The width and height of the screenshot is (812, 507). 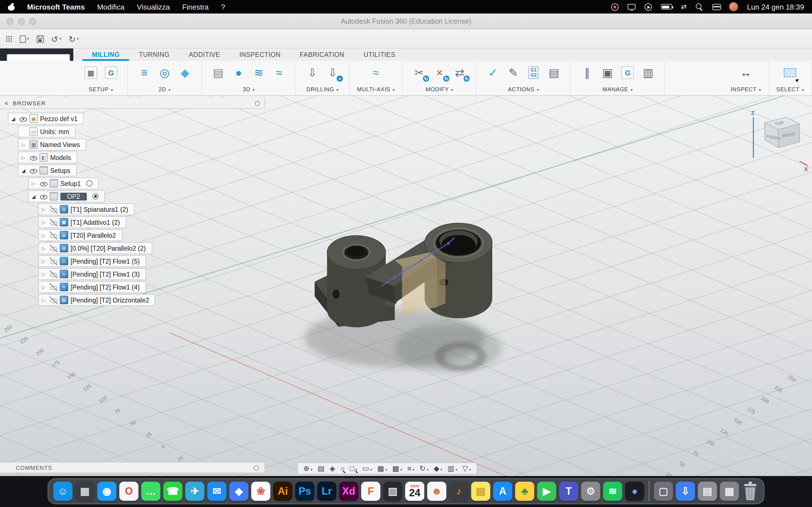 I want to click on thread-icon: ⇩ +, so click(x=333, y=73).